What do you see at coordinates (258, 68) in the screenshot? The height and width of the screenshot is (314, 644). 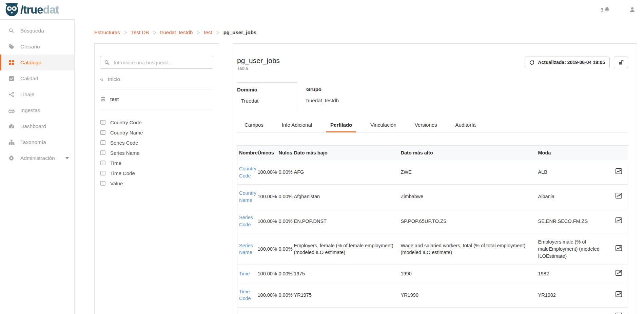 I see `structure-type: Tabla` at bounding box center [258, 68].